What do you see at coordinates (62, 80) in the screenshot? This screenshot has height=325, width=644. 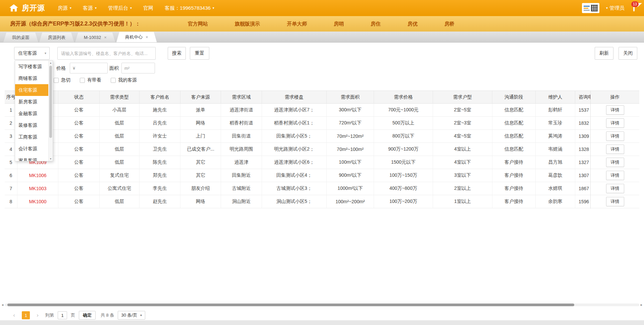 I see `filter-checkbox: 急切` at bounding box center [62, 80].